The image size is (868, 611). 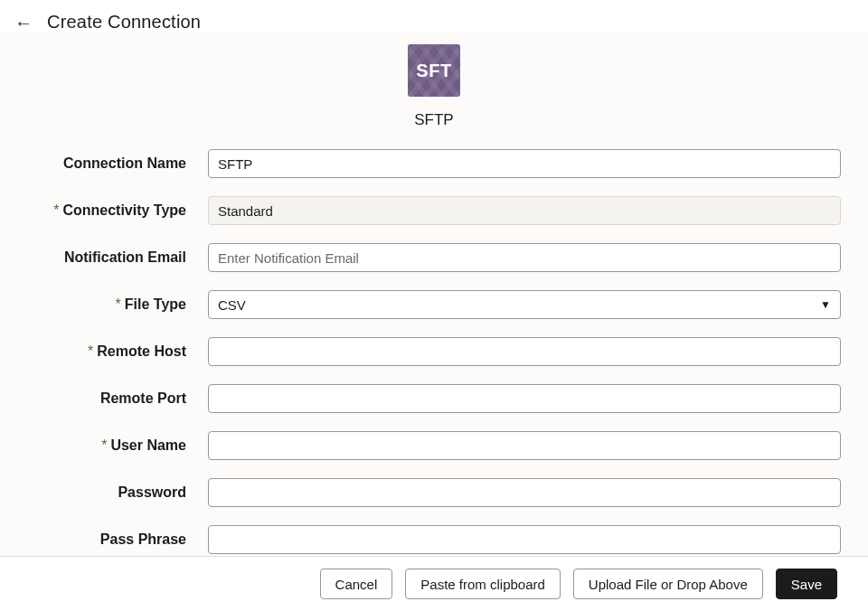 I want to click on label-text: Remote Host, so click(x=141, y=351).